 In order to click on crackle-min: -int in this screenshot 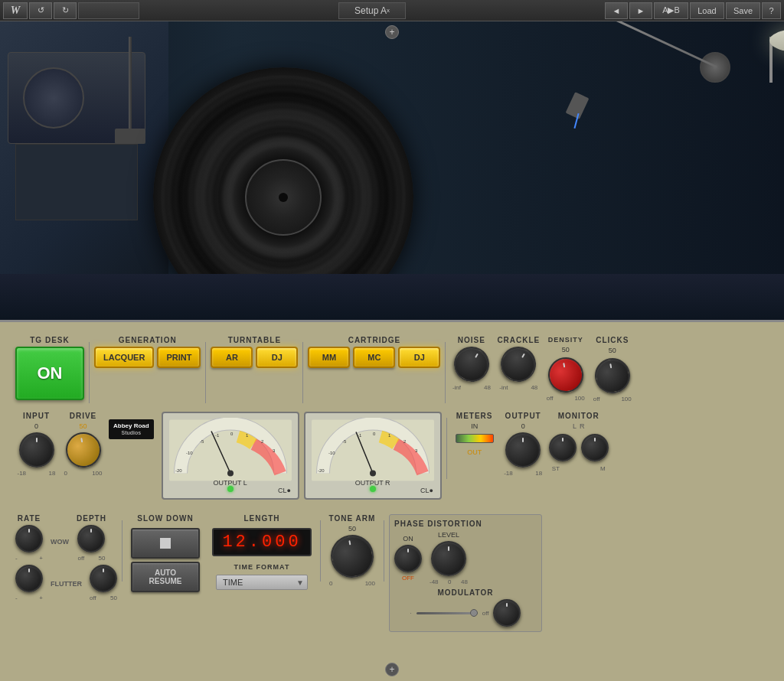, I will do `click(504, 387)`.